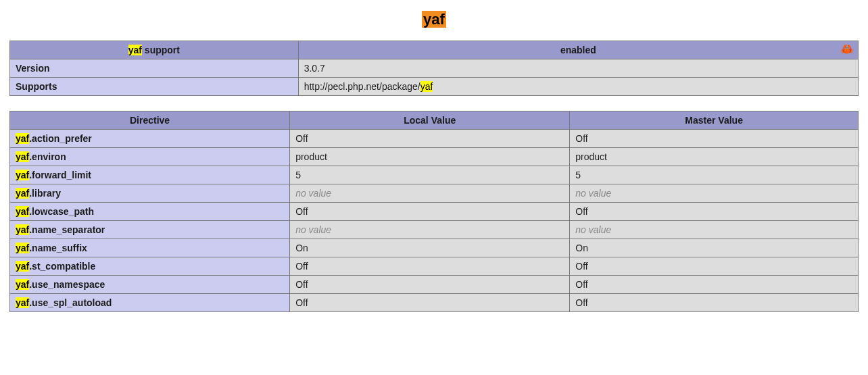 Image resolution: width=868 pixels, height=375 pixels. I want to click on col-directive: Directive, so click(150, 120).